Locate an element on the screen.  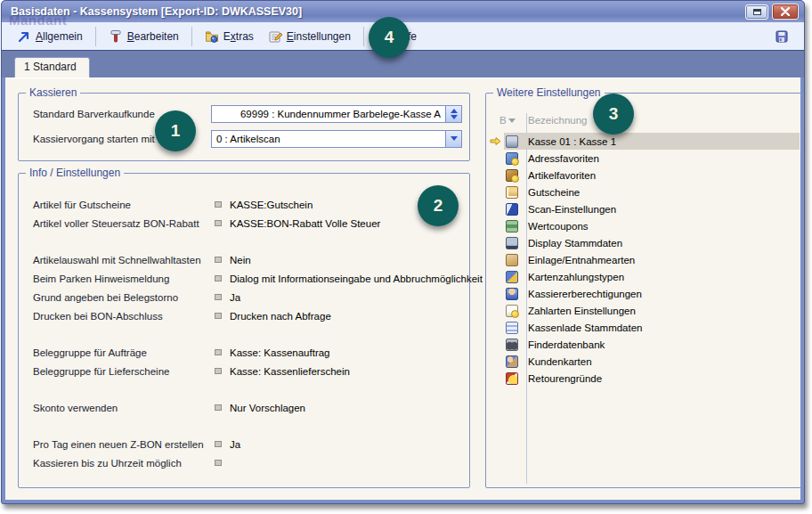
list-item: Artikelfavoriten is located at coordinates (643, 175).